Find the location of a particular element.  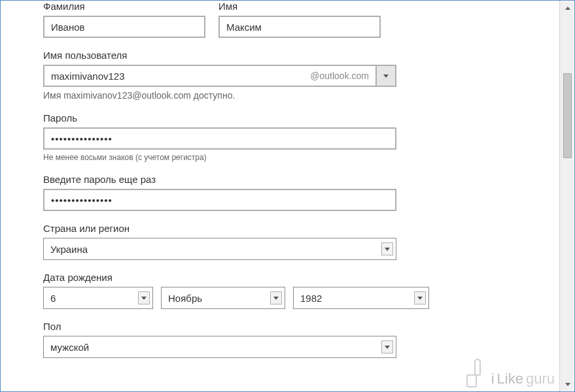

name-row: Фамилия Имя is located at coordinates (301, 20).